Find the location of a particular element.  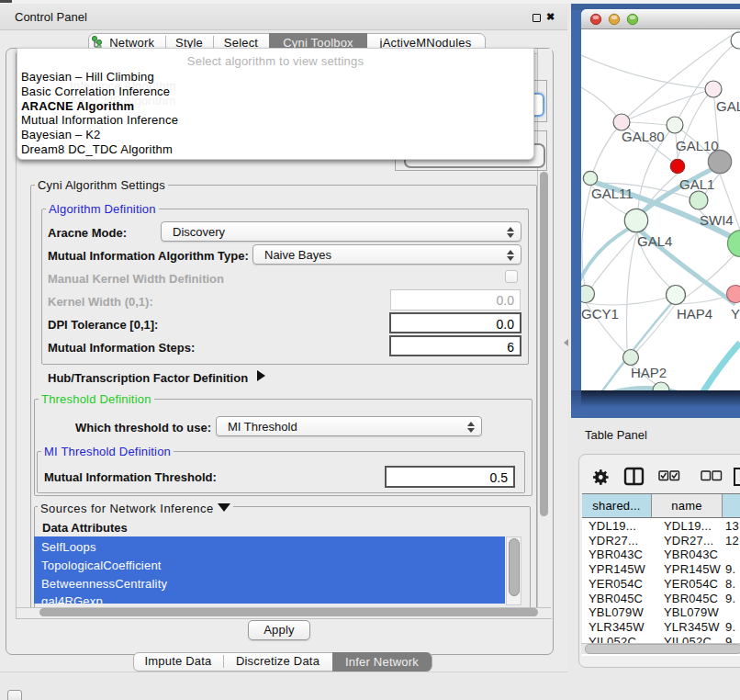

svg-text: GCY1 is located at coordinates (600, 314).